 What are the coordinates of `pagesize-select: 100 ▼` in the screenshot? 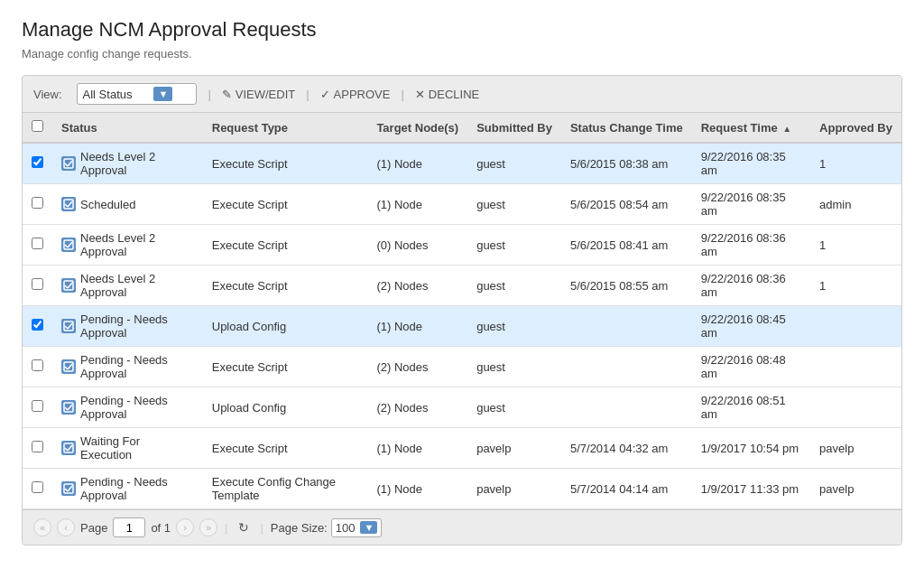 It's located at (357, 527).